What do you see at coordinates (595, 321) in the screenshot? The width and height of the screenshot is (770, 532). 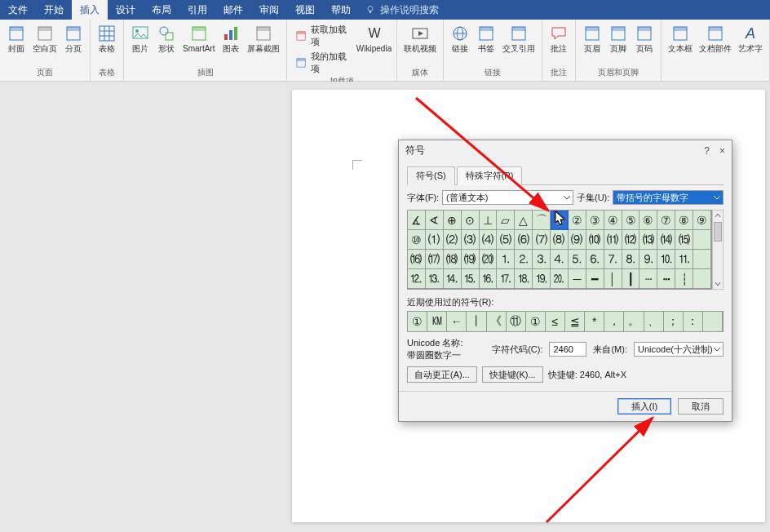 I see `recent-symbol-cell: *` at bounding box center [595, 321].